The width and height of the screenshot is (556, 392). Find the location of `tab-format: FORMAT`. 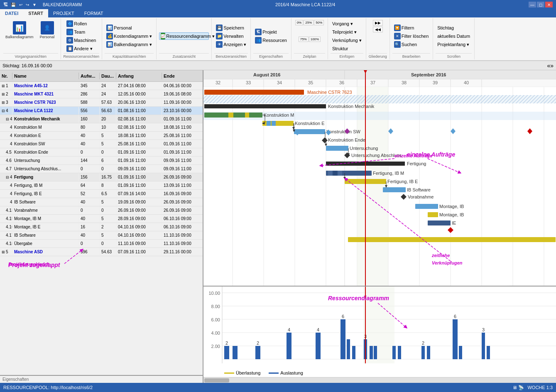

tab-format: FORMAT is located at coordinates (94, 13).